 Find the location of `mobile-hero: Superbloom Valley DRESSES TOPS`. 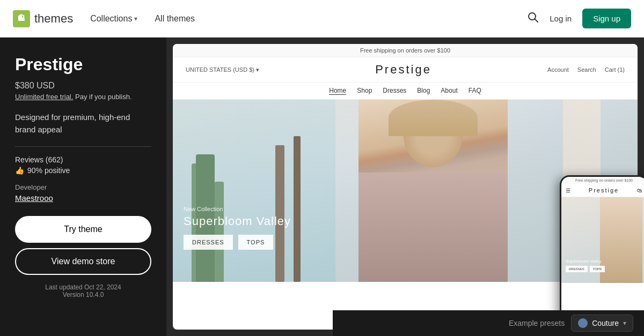

mobile-hero: Superbloom Valley DRESSES TOPS is located at coordinates (603, 240).